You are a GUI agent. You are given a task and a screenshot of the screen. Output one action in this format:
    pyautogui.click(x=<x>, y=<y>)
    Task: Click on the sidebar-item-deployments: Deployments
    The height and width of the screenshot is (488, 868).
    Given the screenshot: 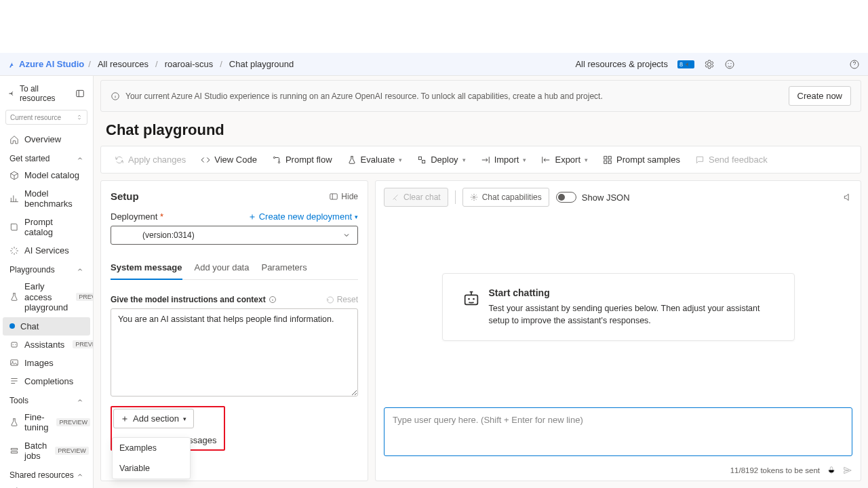 What is the action you would take?
    pyautogui.click(x=46, y=485)
    